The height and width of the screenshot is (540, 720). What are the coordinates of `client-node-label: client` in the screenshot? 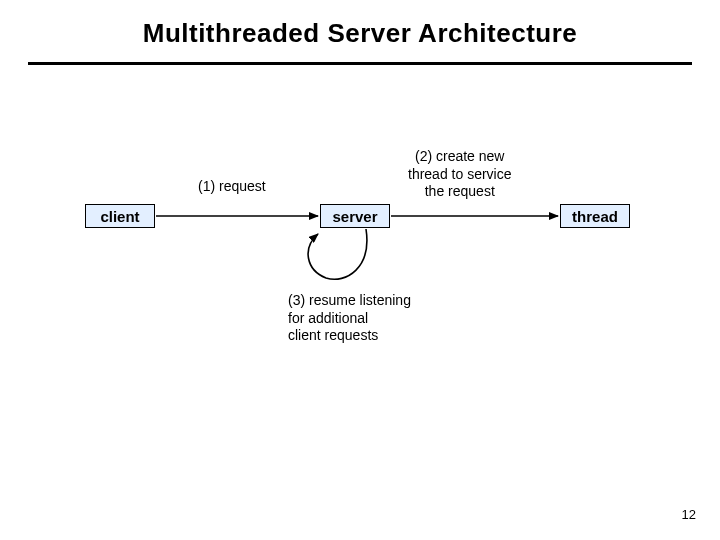 It's located at (120, 216).